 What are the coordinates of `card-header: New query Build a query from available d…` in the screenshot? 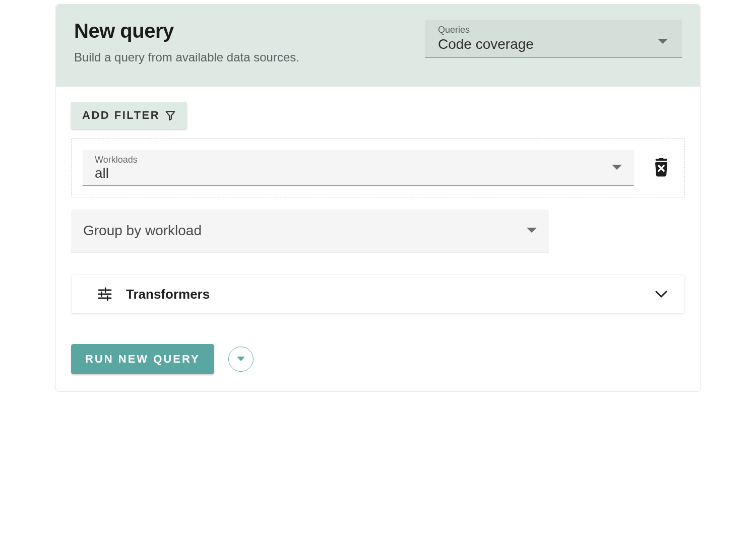 It's located at (378, 45).